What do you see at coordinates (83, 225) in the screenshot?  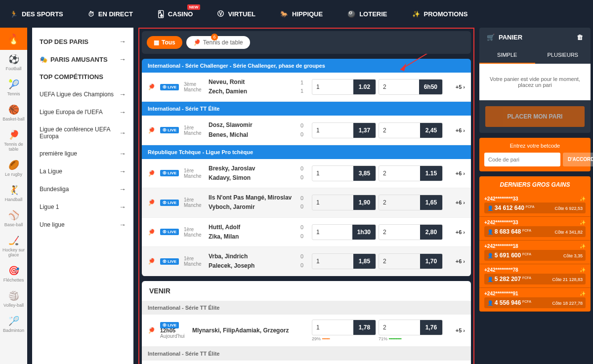 I see `comp-item: Une ligue→` at bounding box center [83, 225].